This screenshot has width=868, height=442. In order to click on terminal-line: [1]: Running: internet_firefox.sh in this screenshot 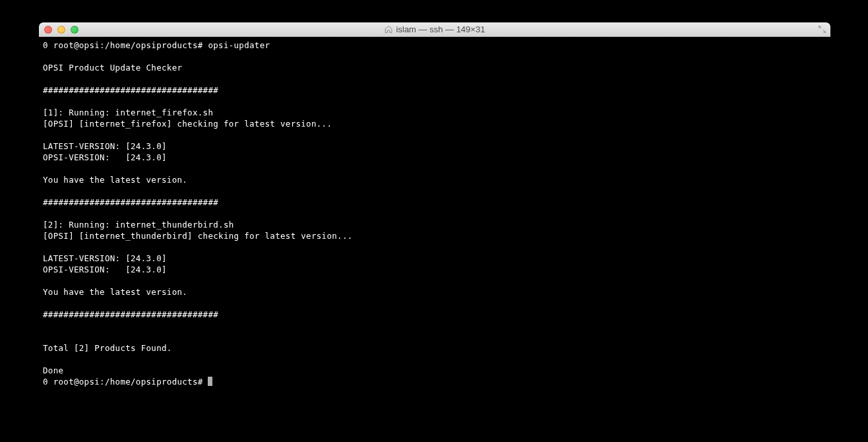, I will do `click(128, 112)`.